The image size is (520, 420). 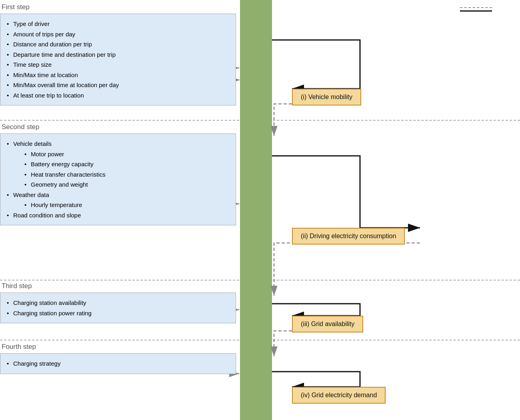 I want to click on list-item: Geometry and weight, so click(x=127, y=185).